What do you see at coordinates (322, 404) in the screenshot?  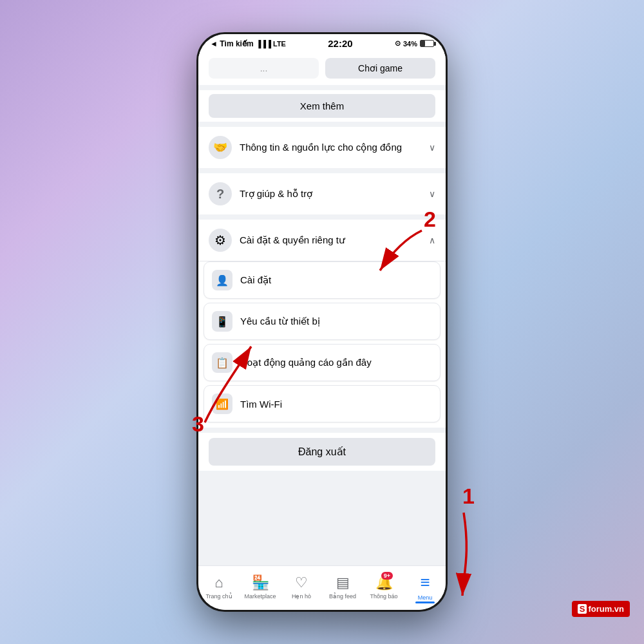 I see `wifi-item: 📶 Tìm Wi-Fi` at bounding box center [322, 404].